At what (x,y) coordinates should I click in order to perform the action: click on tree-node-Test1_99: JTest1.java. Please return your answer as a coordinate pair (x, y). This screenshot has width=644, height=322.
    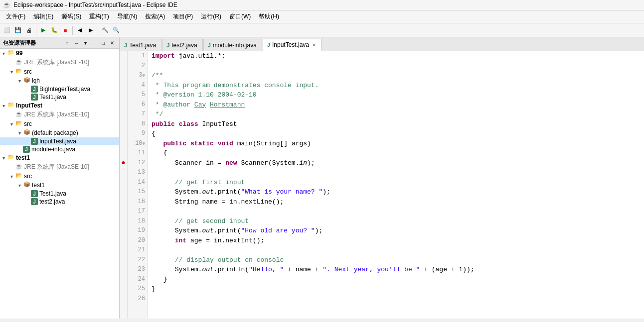
    Looking at the image, I should click on (60, 97).